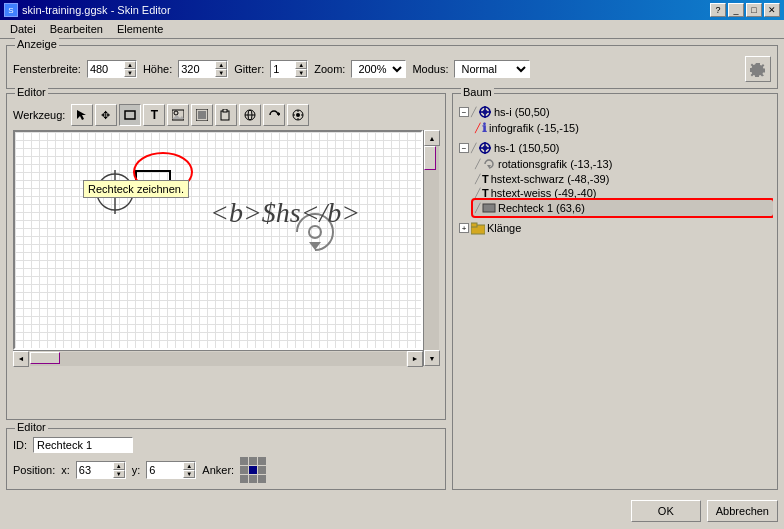  What do you see at coordinates (178, 115) in the screenshot?
I see `image-tool-btn` at bounding box center [178, 115].